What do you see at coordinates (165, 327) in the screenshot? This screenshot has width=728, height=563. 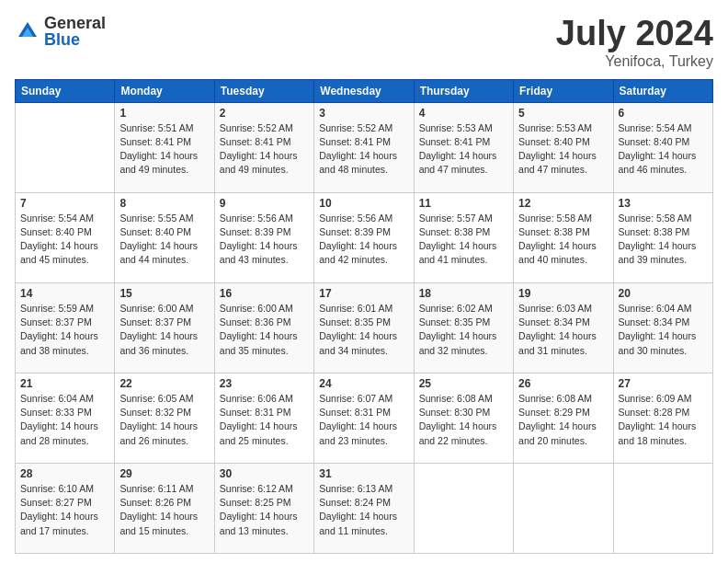 I see `calendar-cell: 15Sunrise: 6:00 AM Sunset: 8:37 PM Dayli…` at bounding box center [165, 327].